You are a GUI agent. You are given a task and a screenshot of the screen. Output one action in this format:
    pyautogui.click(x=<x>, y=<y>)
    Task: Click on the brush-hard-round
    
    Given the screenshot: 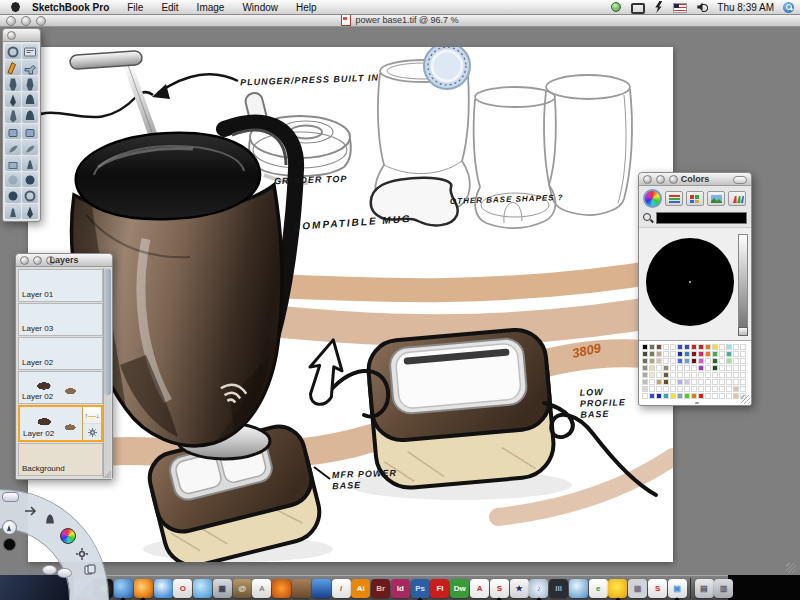 What is the action you would take?
    pyautogui.click(x=30, y=180)
    